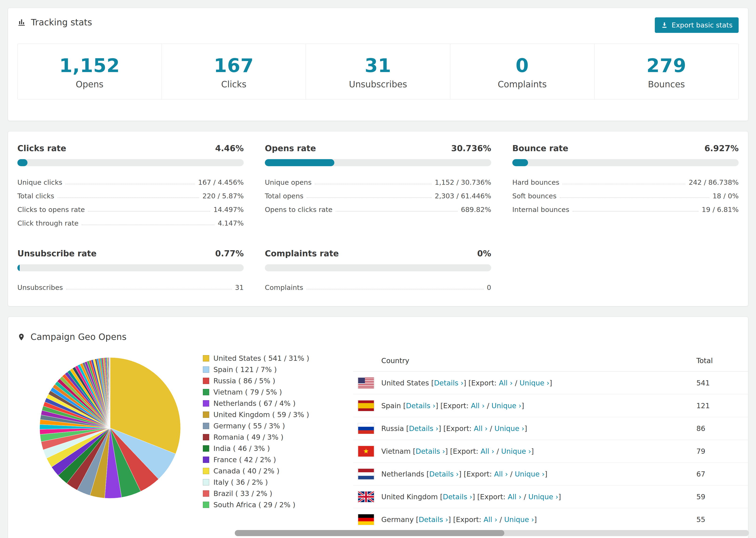 The width and height of the screenshot is (756, 538). I want to click on metric-row-soft-bounces: Soft bounces18 / 0%, so click(625, 193).